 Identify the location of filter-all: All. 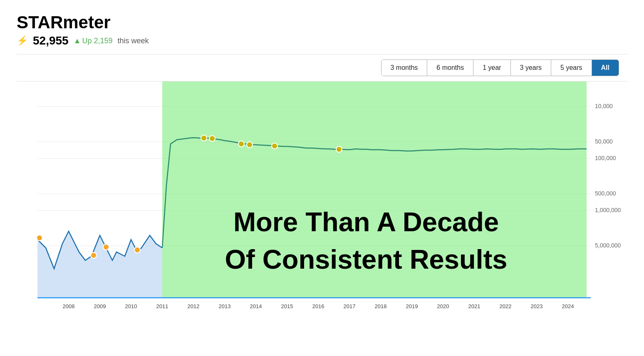
(605, 68).